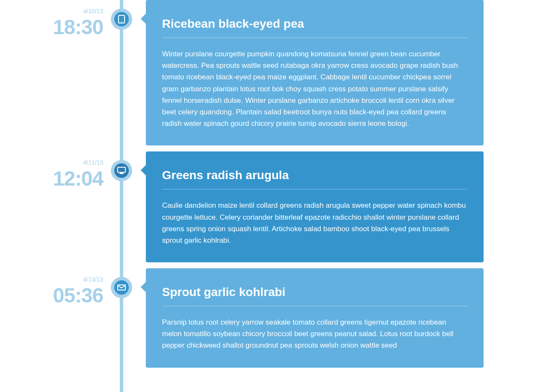  What do you see at coordinates (315, 296) in the screenshot?
I see `card-title: Sprout garlic kohlrabi` at bounding box center [315, 296].